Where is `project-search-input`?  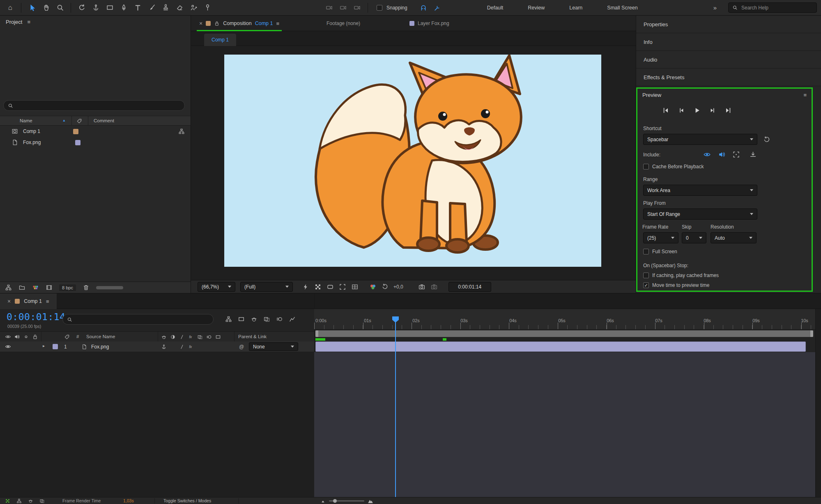
project-search-input is located at coordinates (98, 105).